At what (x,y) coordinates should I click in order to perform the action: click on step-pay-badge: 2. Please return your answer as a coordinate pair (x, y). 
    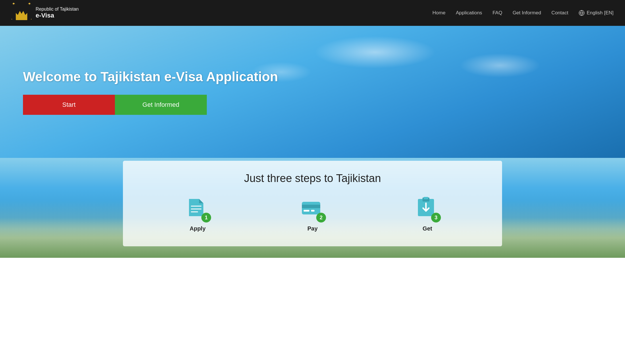
    Looking at the image, I should click on (321, 218).